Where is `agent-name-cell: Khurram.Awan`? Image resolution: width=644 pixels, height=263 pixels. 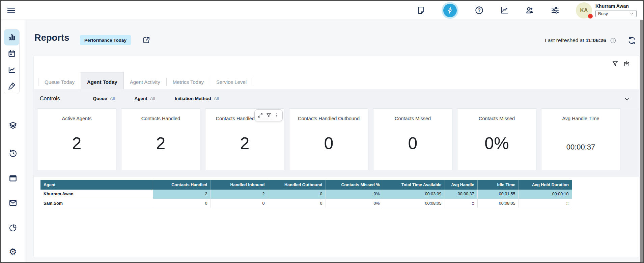 agent-name-cell: Khurram.Awan is located at coordinates (96, 194).